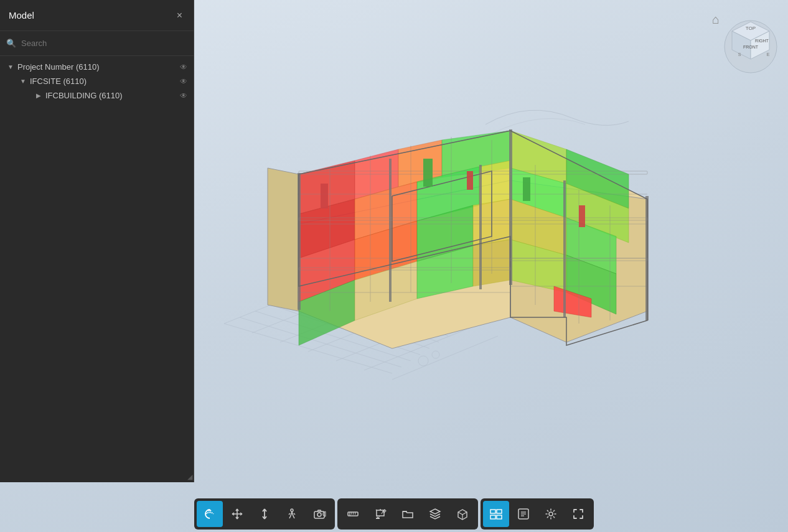  What do you see at coordinates (751, 47) in the screenshot?
I see `navigation-cube: TOP FRONT RIGHT S E` at bounding box center [751, 47].